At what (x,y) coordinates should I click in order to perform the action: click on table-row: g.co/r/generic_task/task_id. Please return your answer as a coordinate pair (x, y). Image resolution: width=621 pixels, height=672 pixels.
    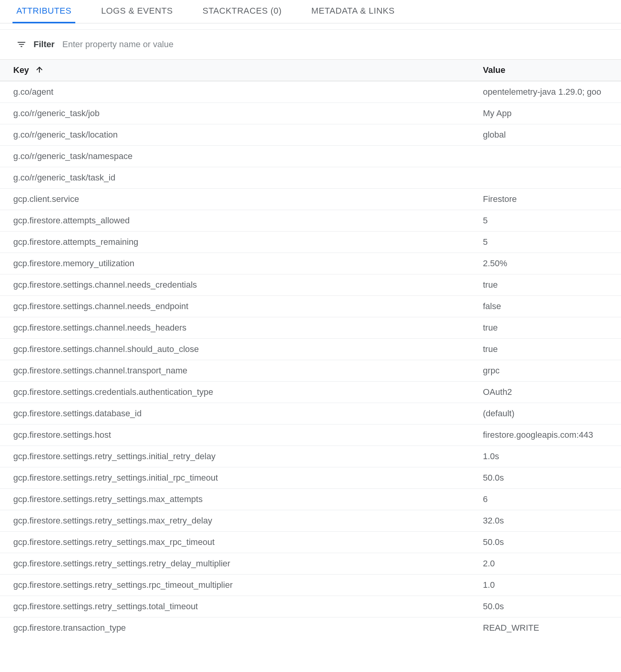
    Looking at the image, I should click on (310, 178).